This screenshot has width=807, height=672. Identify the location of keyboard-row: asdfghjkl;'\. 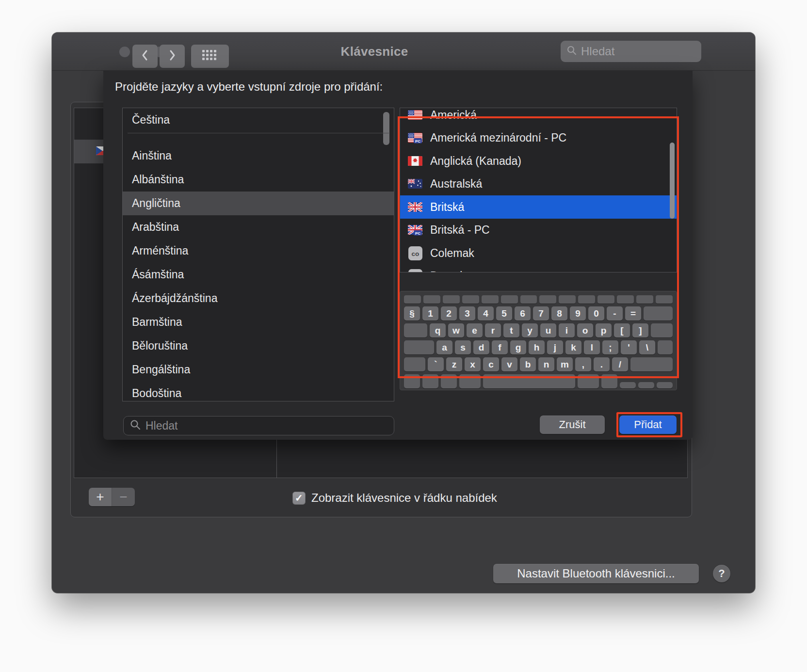
(538, 347).